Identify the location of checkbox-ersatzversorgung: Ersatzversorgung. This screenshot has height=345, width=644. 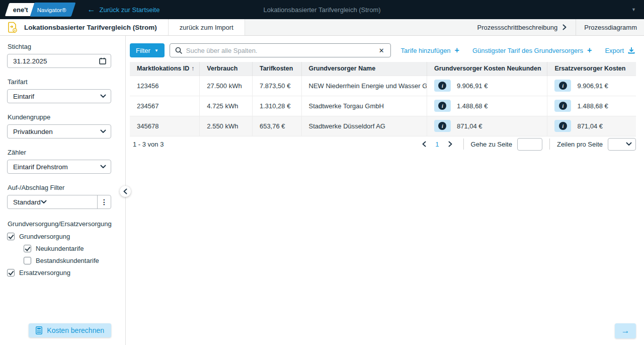
(59, 273).